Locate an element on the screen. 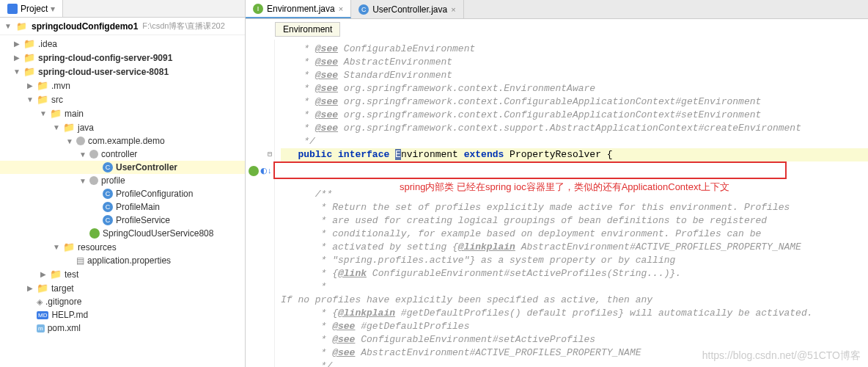 The width and height of the screenshot is (868, 367). folder-icon: 📁 is located at coordinates (22, 26).